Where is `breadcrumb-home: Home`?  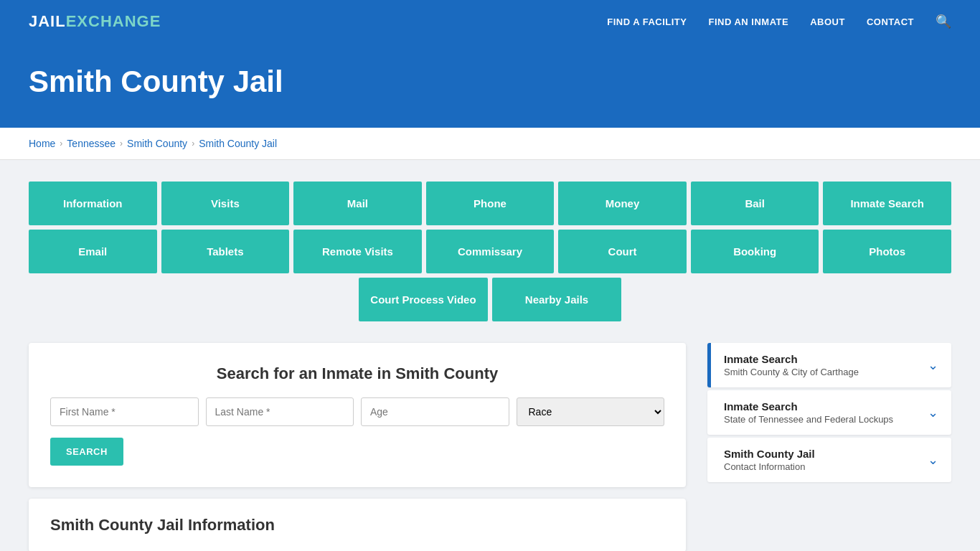
breadcrumb-home: Home is located at coordinates (42, 143).